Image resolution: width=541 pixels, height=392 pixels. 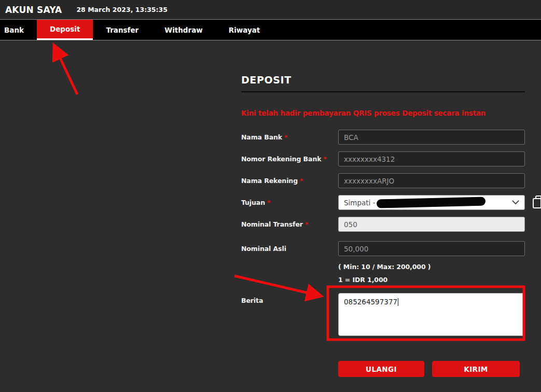 I want to click on tujuan-selected-value: Simpati -, so click(x=360, y=203).